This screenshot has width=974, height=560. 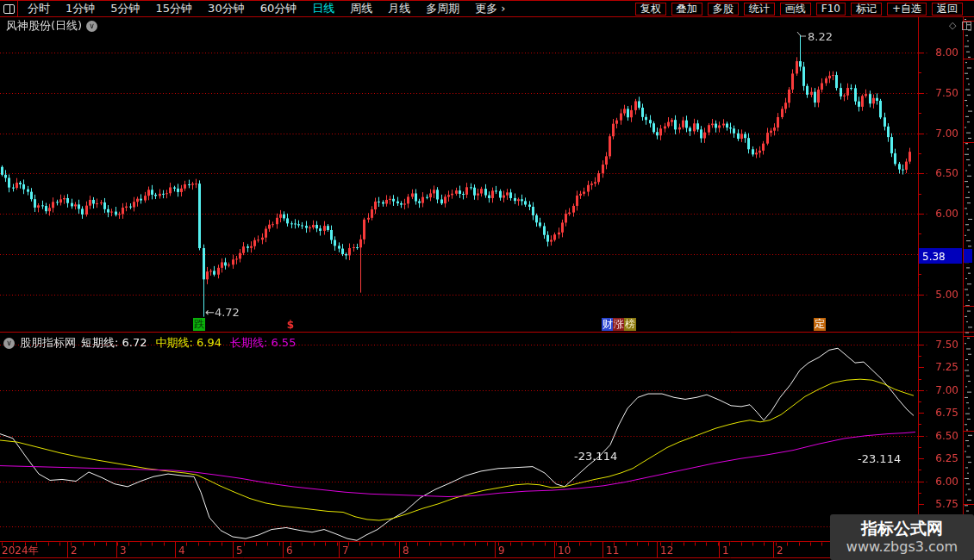 What do you see at coordinates (9, 9) in the screenshot?
I see `layout-toggle-button` at bounding box center [9, 9].